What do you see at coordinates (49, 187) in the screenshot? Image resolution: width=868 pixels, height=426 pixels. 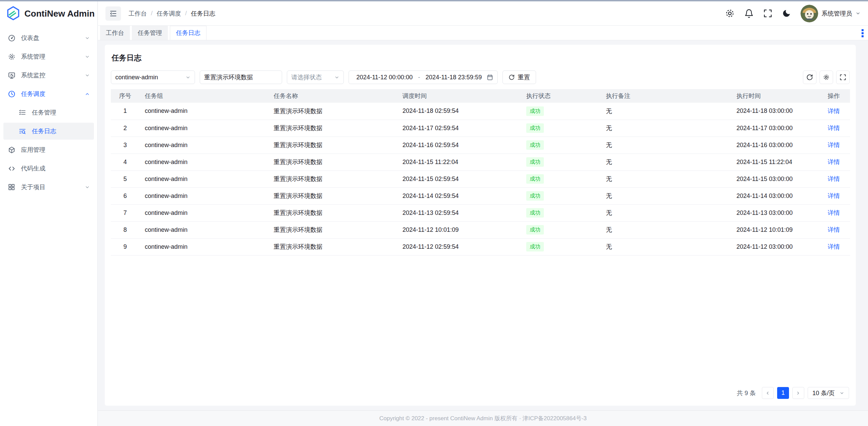 I see `sidebar-item-about-project: 关于项目` at bounding box center [49, 187].